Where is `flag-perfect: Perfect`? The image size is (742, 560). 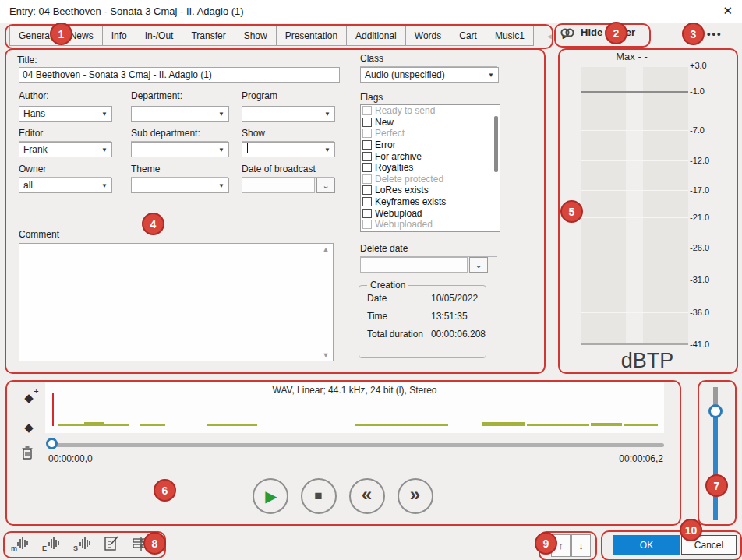
flag-perfect: Perfect is located at coordinates (430, 134).